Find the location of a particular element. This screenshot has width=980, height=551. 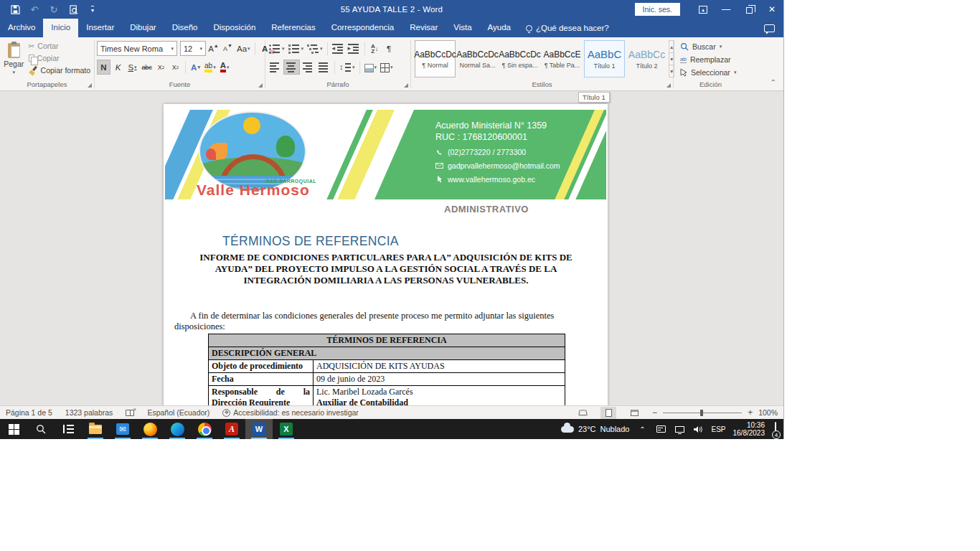

language-tray: ESP is located at coordinates (718, 429).